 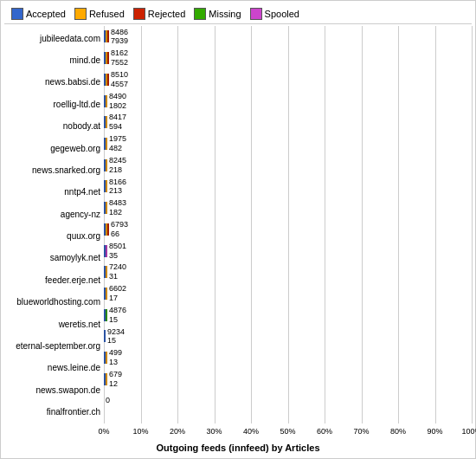 What do you see at coordinates (52, 302) in the screenshot?
I see `y-label: blueworldhosting.com` at bounding box center [52, 302].